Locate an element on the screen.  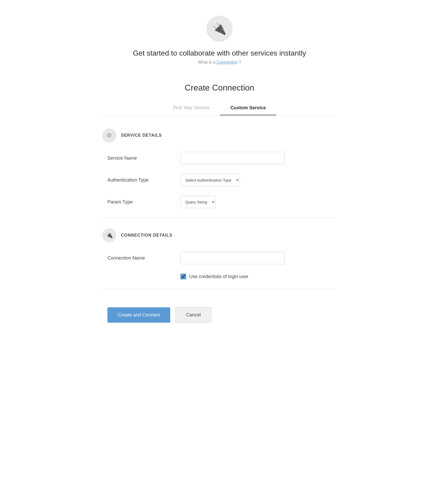
param-type-select: Query String Header Body is located at coordinates (198, 202).